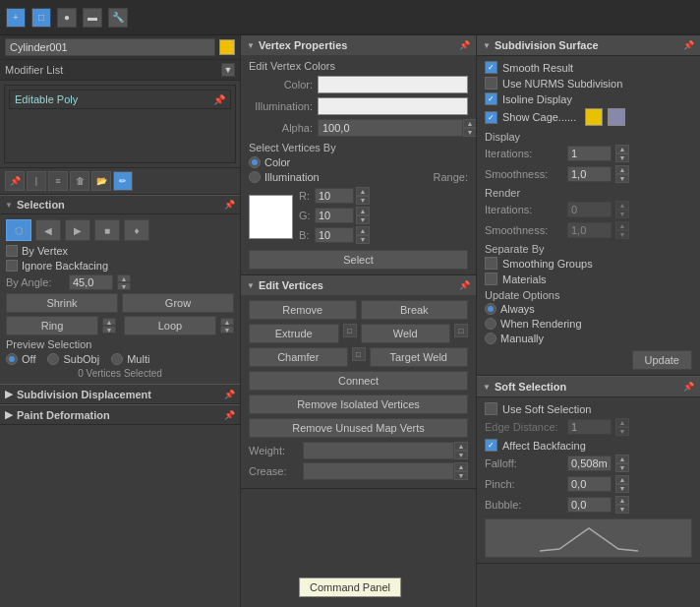 The width and height of the screenshot is (700, 607). What do you see at coordinates (178, 303) in the screenshot?
I see `grow-btn: Grow` at bounding box center [178, 303].